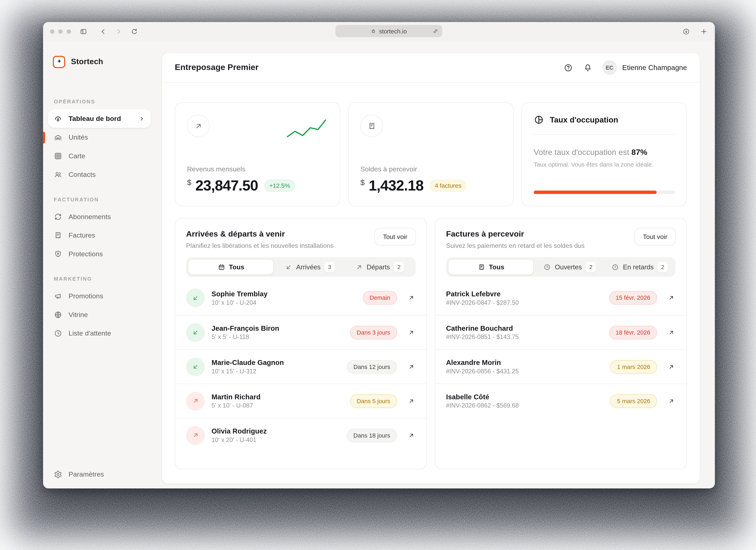  I want to click on invoice-row-patrick-lefebvre: Patrick Lefebvre#INV-2026-0847 - $287.50…, so click(561, 298).